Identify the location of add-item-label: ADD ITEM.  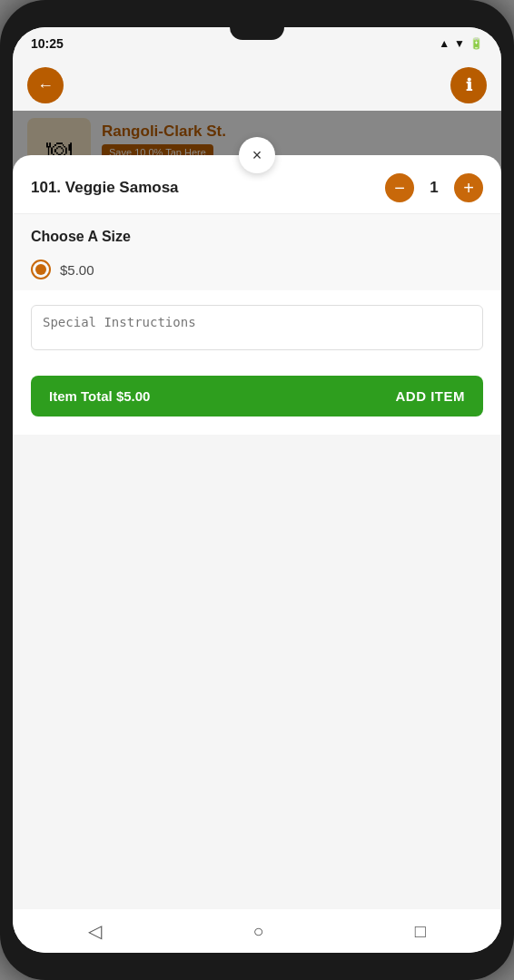
(430, 396).